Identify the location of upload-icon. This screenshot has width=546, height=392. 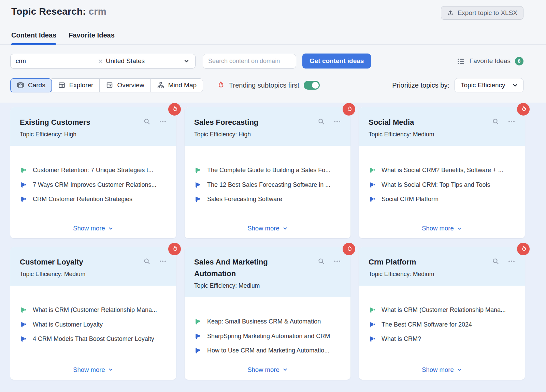
(450, 13).